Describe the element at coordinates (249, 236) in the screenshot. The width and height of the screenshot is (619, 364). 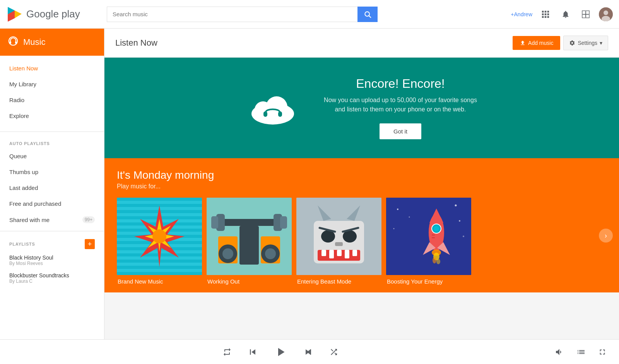
I see `card-working-out-image` at that location.